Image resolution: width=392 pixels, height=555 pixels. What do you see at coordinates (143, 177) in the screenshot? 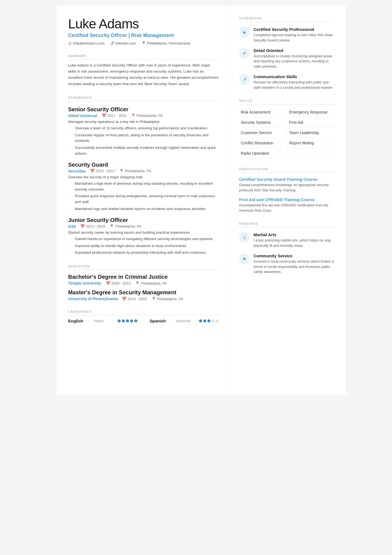
I see `job-summary: Oversaw the security of a major shopping…` at bounding box center [143, 177].